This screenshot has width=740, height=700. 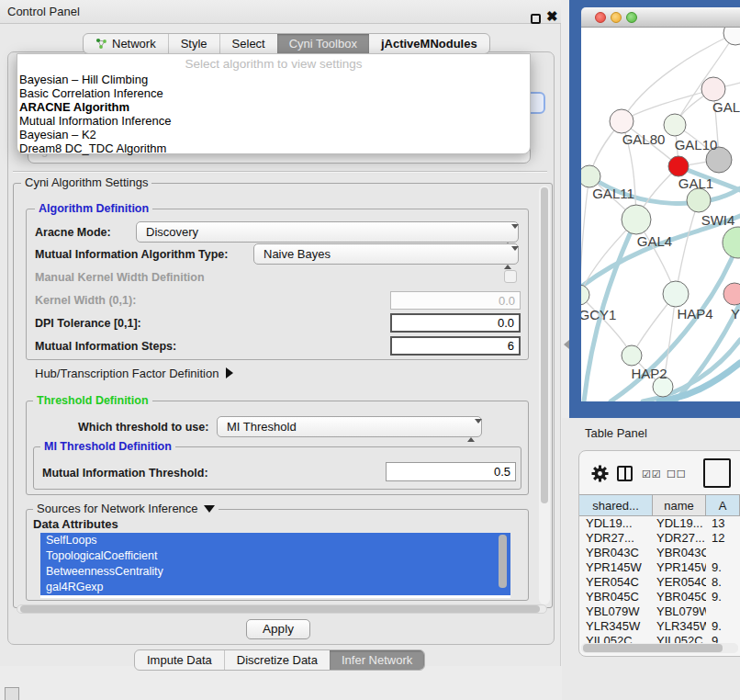 I want to click on cell-4-2: 8., so click(x=723, y=582).